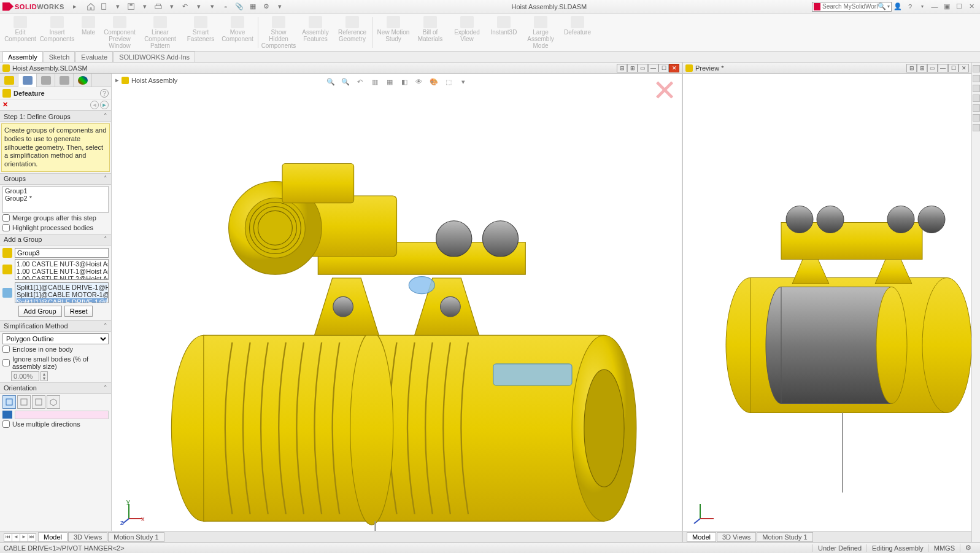 The image size is (980, 553). I want to click on win-maximize-icon: ☐, so click(664, 68).